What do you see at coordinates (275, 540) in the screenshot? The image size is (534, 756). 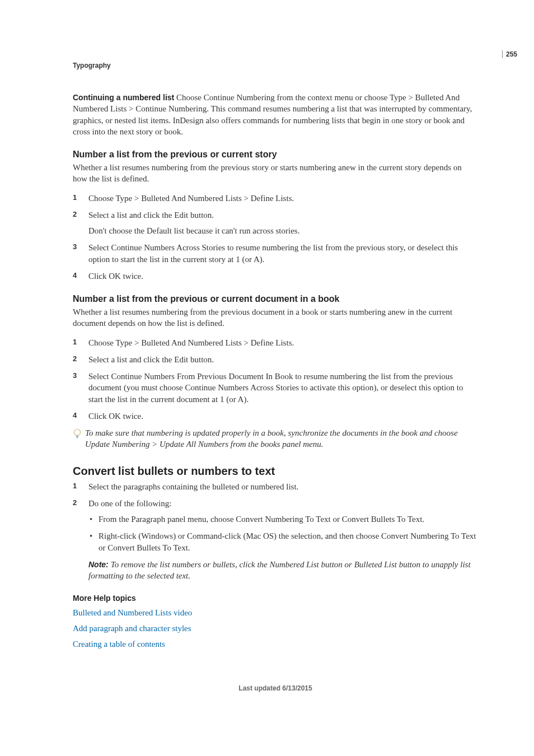 I see `step-item: 2 Do one of the following: From the Para…` at bounding box center [275, 540].